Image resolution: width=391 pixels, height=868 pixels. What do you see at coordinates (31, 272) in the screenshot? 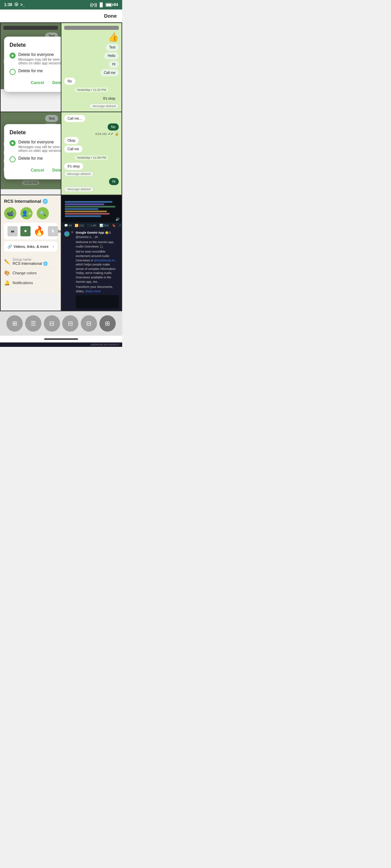
I see `edit-section: ✏️ Group name RCS International 🌐 🎨 Chan…` at bounding box center [31, 272].